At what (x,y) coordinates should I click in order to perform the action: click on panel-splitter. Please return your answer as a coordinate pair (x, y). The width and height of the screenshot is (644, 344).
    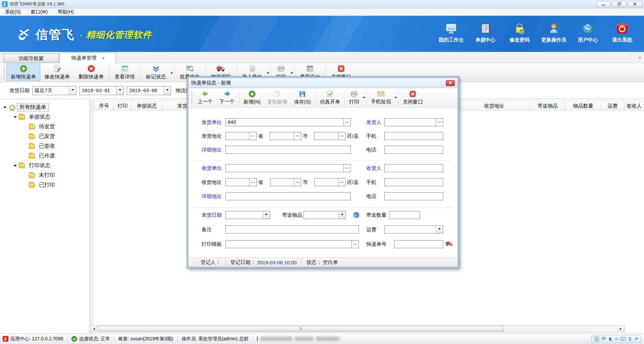
    Looking at the image, I should click on (92, 216).